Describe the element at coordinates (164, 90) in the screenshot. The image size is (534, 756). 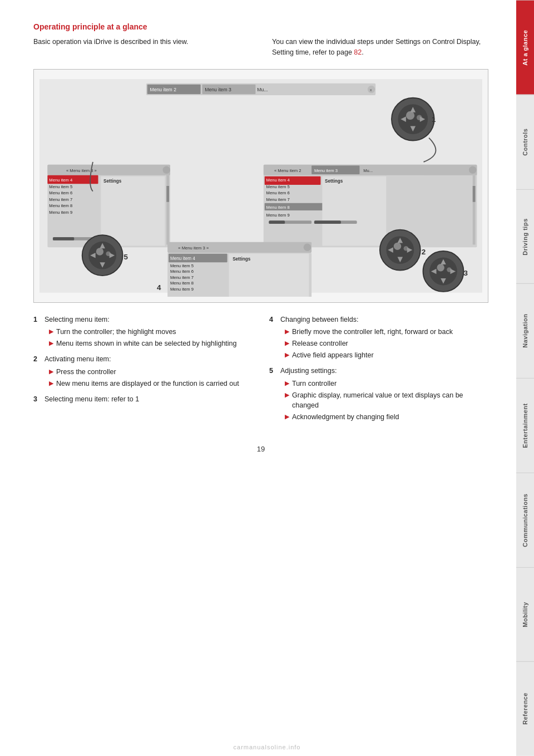
I see `svg-text: Menu item 2` at that location.